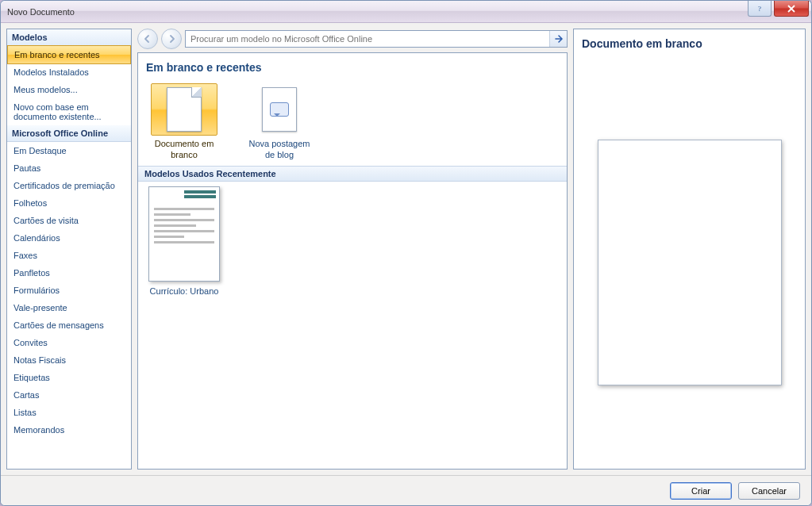  Describe the element at coordinates (69, 255) in the screenshot. I see `sidebar-item-faxes: Faxes` at that location.